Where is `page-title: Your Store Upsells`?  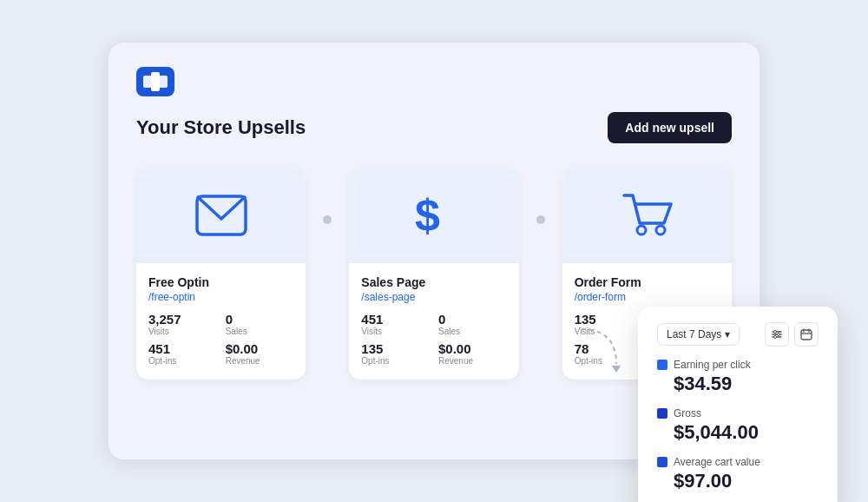
page-title: Your Store Upsells is located at coordinates (220, 128).